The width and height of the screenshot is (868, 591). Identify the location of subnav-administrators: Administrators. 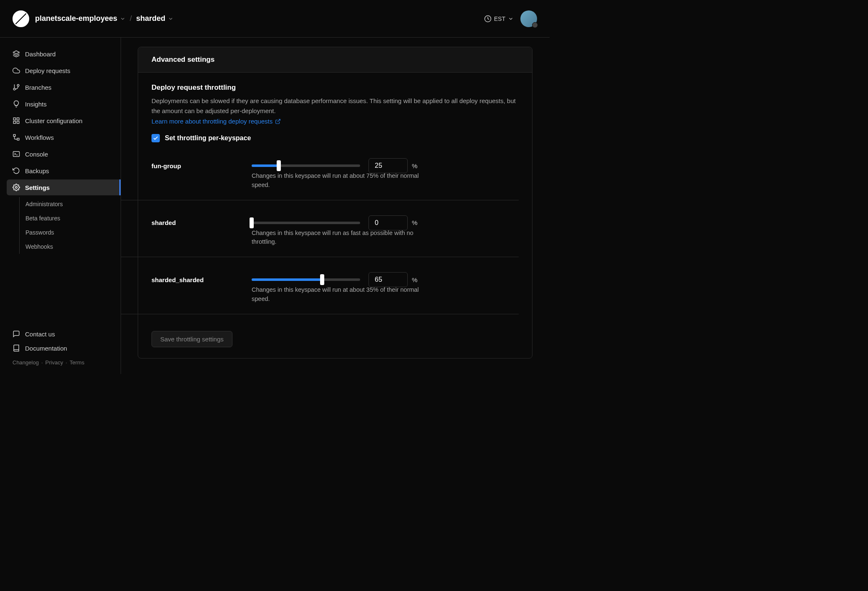
(67, 204).